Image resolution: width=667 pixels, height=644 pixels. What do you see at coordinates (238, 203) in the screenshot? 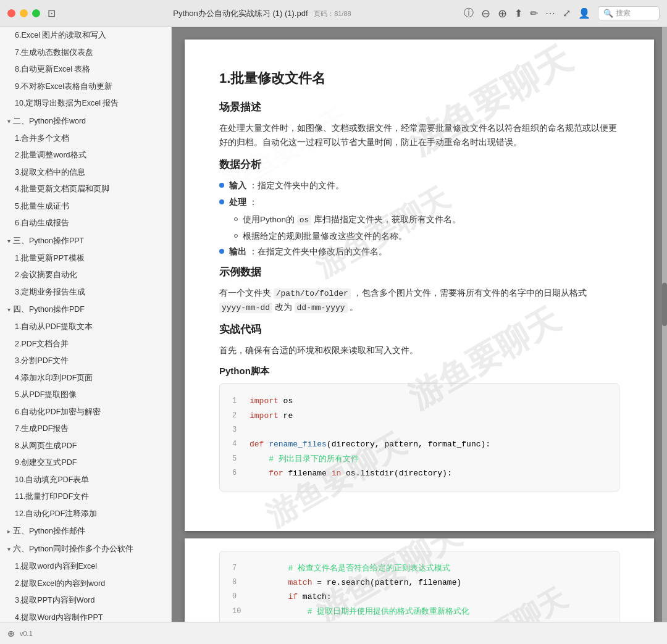
I see `process-label: 处理` at bounding box center [238, 203].